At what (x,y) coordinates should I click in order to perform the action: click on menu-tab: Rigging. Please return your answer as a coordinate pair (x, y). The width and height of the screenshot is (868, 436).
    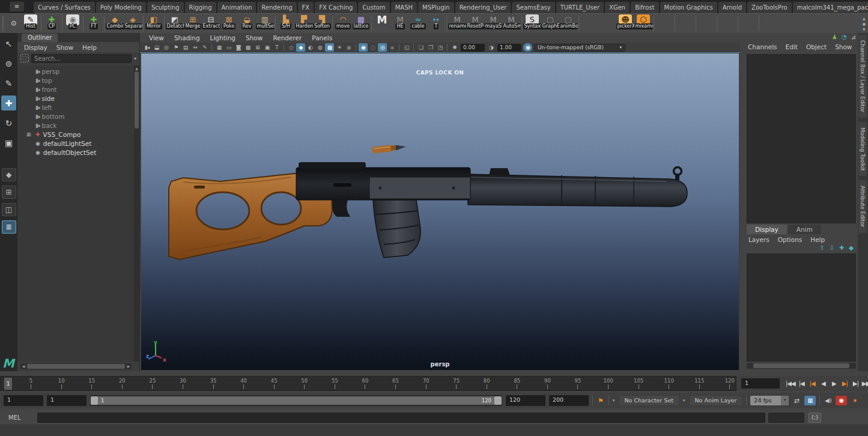
    Looking at the image, I should click on (201, 7).